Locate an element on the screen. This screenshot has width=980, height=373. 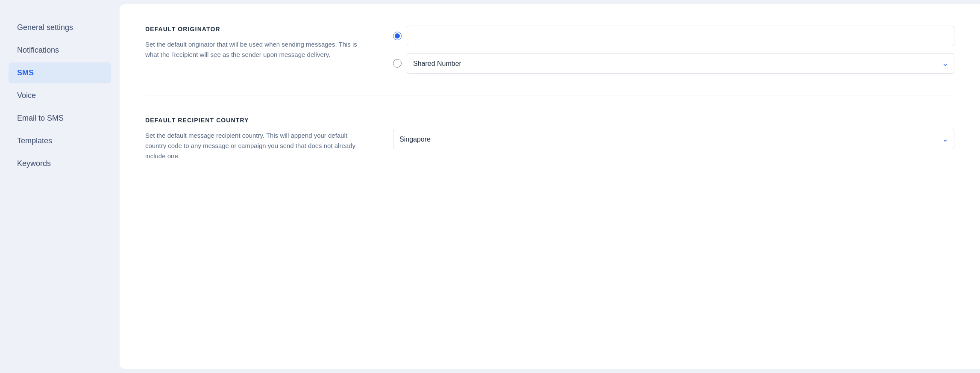
sidebar-item-label: General settings is located at coordinates (45, 27).